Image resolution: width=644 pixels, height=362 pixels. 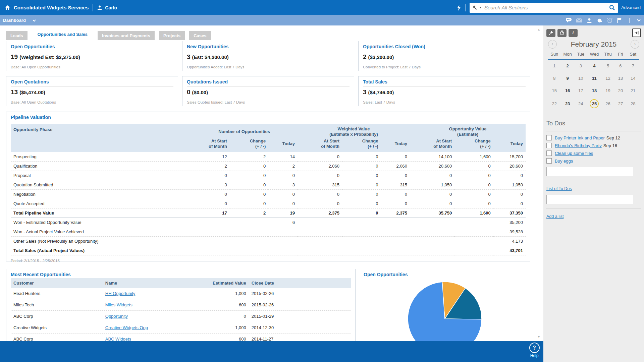 I want to click on todo-link: Buy Printer Ink and Paper, so click(x=580, y=138).